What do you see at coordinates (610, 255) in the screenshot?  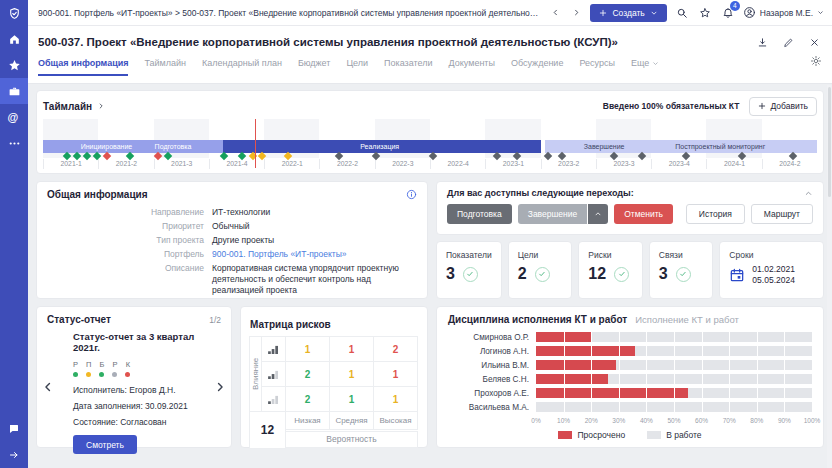 I see `stat-label: Риски` at bounding box center [610, 255].